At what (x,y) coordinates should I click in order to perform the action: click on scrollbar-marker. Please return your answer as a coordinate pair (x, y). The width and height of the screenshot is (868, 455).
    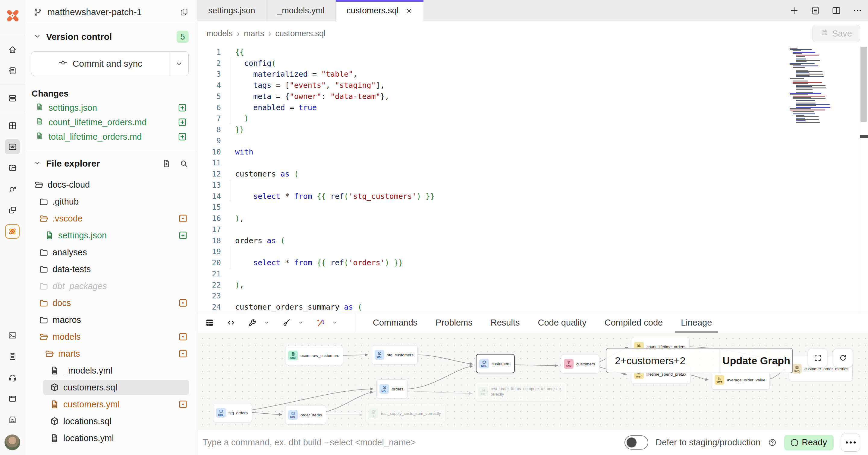
    Looking at the image, I should click on (864, 137).